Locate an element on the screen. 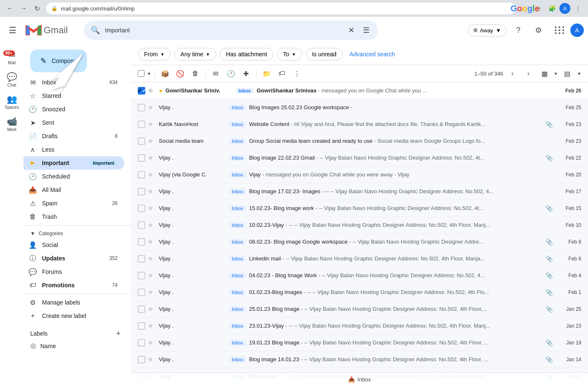 Image resolution: width=588 pixels, height=386 pixels. more-actions-button: ⋮ is located at coordinates (297, 74).